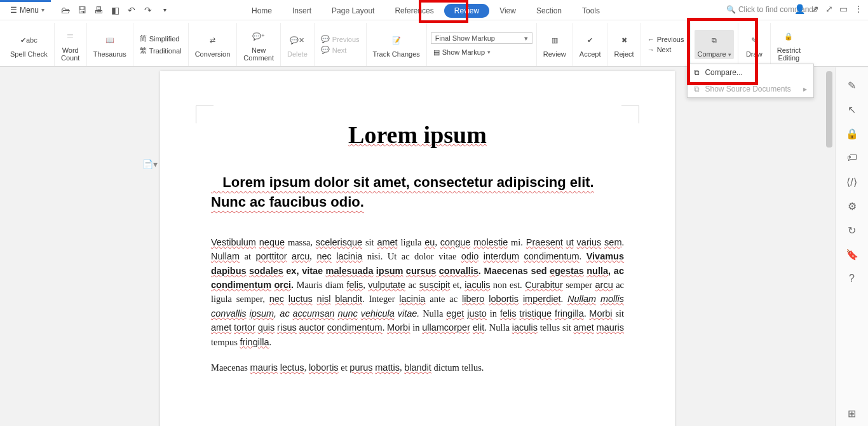 The height and width of the screenshot is (426, 868). I want to click on hamburger-icon: ☰, so click(14, 10).